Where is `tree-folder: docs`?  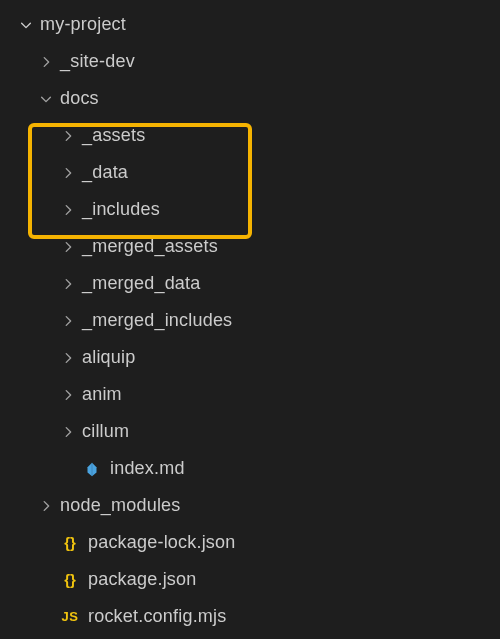
tree-folder: docs is located at coordinates (250, 98).